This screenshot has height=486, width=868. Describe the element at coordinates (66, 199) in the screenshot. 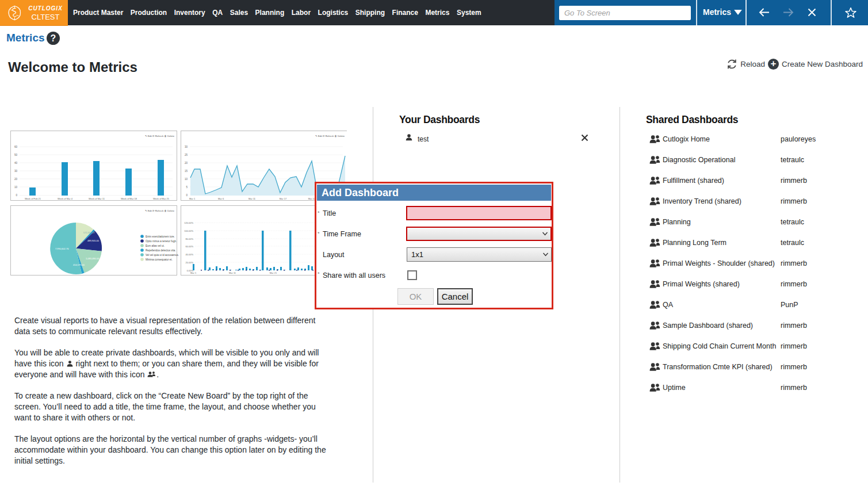

I see `svg-text: Week of Mar 4` at that location.